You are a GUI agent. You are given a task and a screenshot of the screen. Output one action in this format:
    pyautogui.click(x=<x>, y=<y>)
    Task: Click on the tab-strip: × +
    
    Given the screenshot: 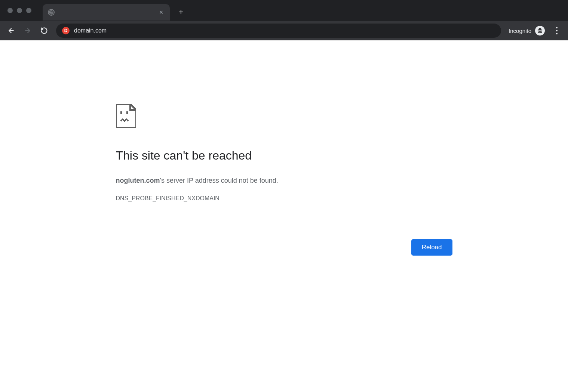 What is the action you would take?
    pyautogui.click(x=284, y=10)
    